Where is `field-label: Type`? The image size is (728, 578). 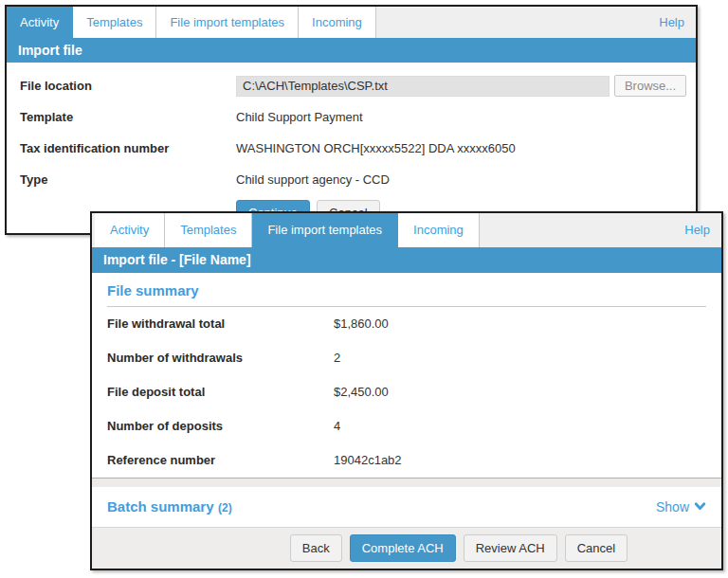
field-label: Type is located at coordinates (128, 180).